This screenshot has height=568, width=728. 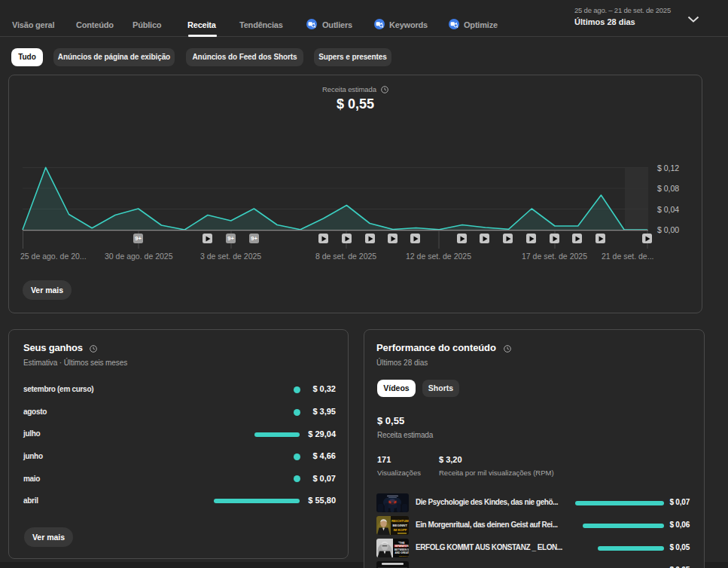 What do you see at coordinates (404, 556) in the screenshot?
I see `svg-text: Napoleon Hill` at bounding box center [404, 556].